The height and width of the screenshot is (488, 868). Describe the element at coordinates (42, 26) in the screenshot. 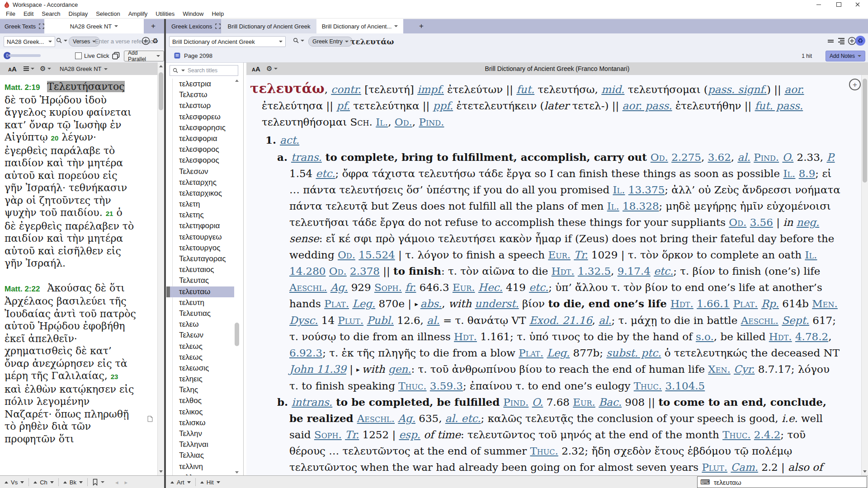

I see `zone-icon` at that location.